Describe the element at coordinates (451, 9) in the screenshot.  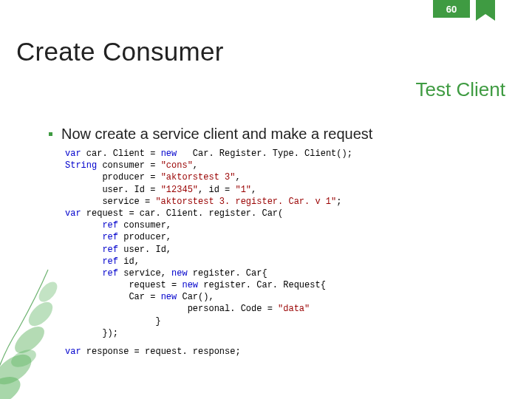
I see `page-number: 60` at that location.